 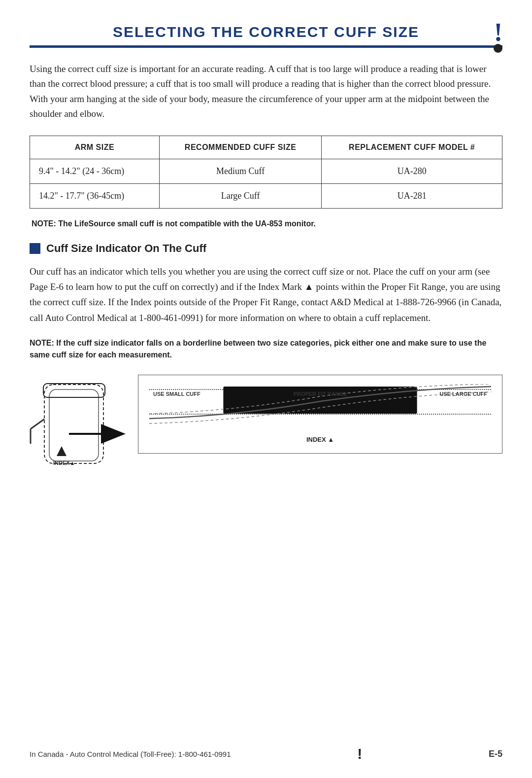 What do you see at coordinates (266, 171) in the screenshot?
I see `table-row: 9.4" - 14.2" (24 - 36cm) Medium Cuff UA-…` at bounding box center [266, 171].